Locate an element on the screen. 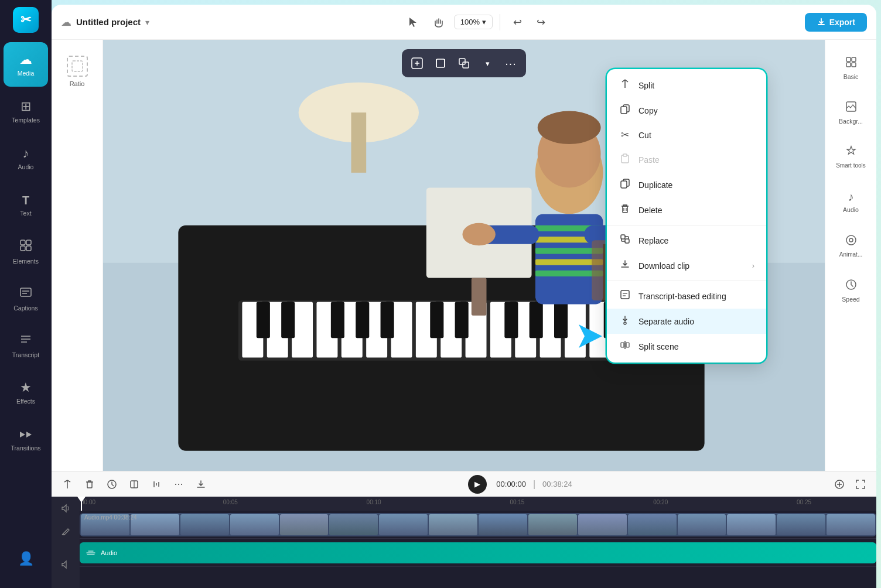 This screenshot has width=881, height=588. delete-timeline-button is located at coordinates (90, 484).